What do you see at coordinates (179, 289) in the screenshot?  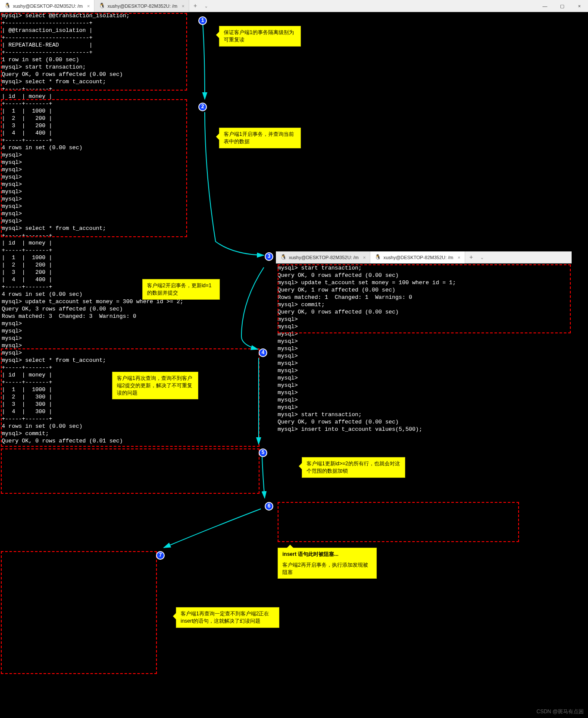 I see `note-text: 客户端2开启事务，更新id=1的数据并提交` at bounding box center [179, 289].